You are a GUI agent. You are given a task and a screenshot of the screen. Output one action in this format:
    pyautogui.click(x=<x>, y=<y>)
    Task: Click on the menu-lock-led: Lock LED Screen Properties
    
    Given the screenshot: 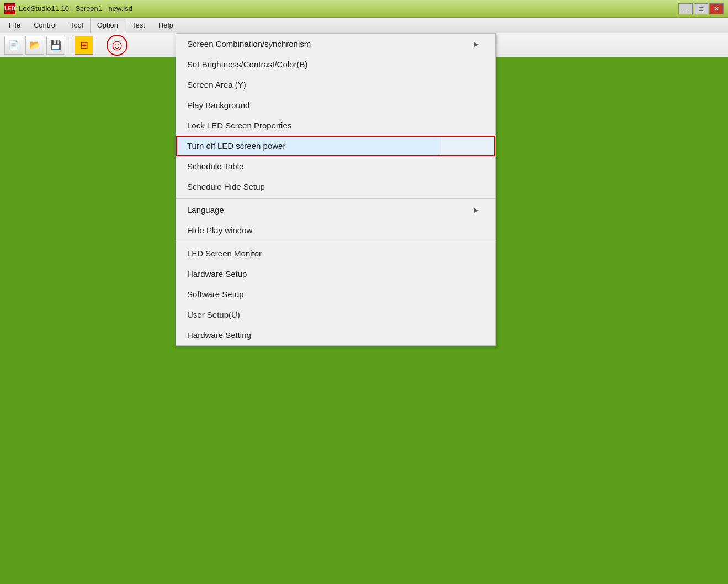 What is the action you would take?
    pyautogui.click(x=336, y=126)
    